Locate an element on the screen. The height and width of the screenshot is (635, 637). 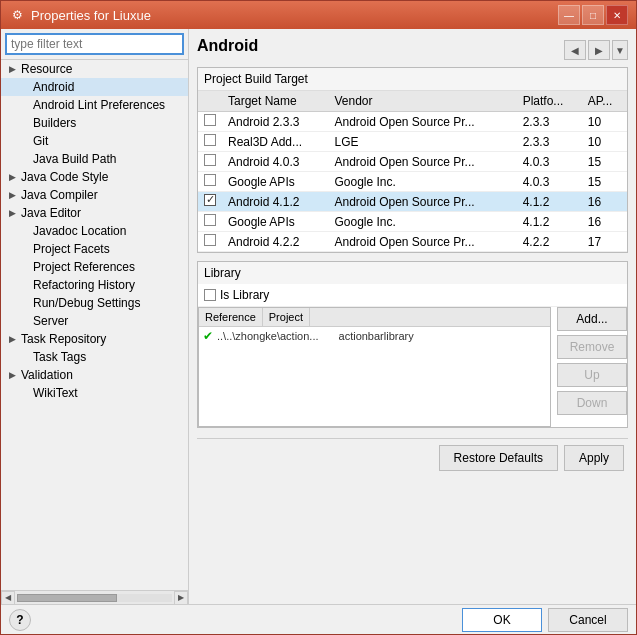
is-library-checkbox is located at coordinates (210, 295).